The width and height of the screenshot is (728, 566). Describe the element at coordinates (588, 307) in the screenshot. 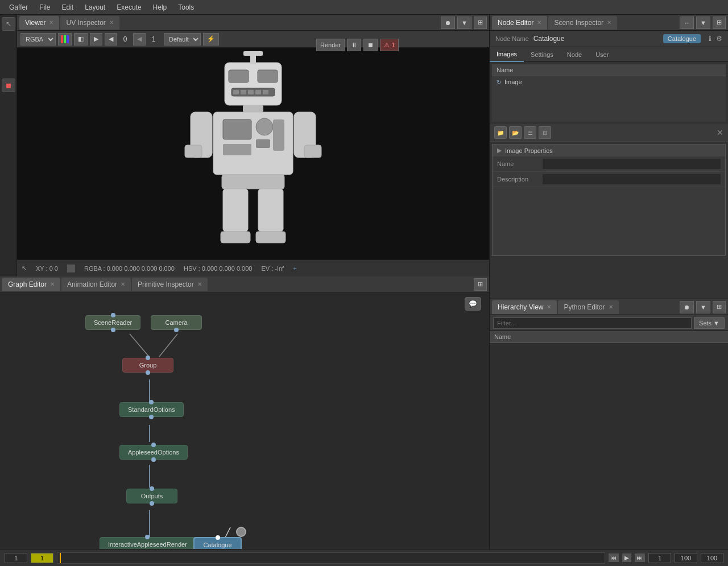

I see `tab-python-editor: Python Editor ✕` at that location.